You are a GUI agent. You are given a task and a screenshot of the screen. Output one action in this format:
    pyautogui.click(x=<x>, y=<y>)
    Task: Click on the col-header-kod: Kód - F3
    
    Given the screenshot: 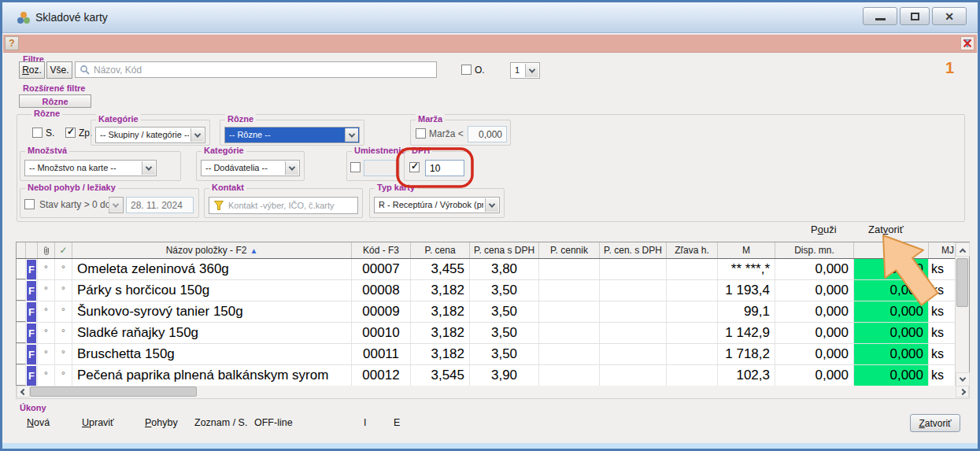 What is the action you would take?
    pyautogui.click(x=381, y=250)
    